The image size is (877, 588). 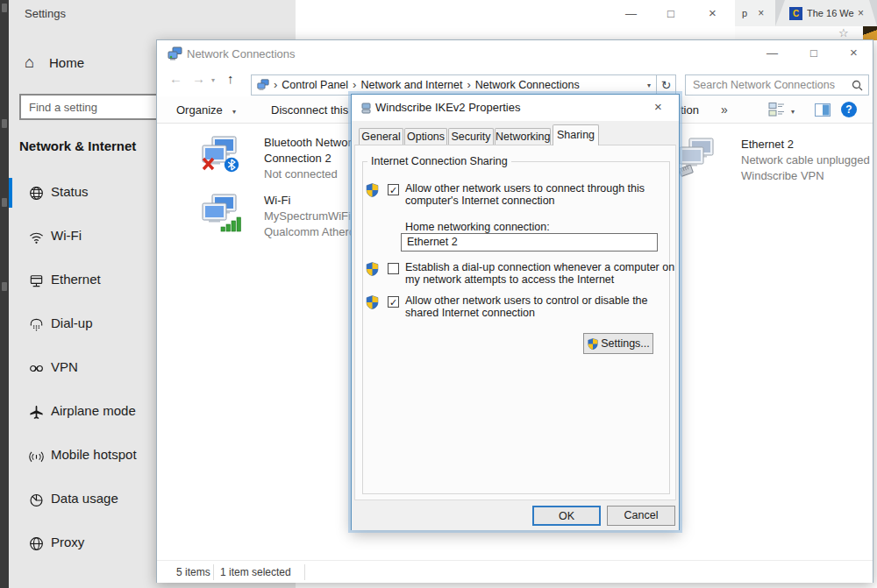 I want to click on label-line: Establish a dial-up connection whenever …, so click(x=540, y=267).